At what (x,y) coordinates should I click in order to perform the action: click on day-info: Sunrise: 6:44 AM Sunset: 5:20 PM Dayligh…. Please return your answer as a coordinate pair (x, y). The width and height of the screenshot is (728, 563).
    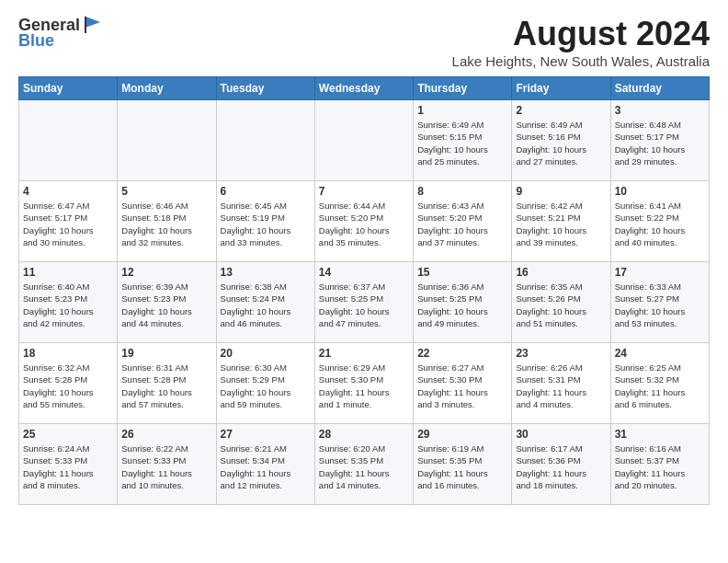
    Looking at the image, I should click on (364, 224).